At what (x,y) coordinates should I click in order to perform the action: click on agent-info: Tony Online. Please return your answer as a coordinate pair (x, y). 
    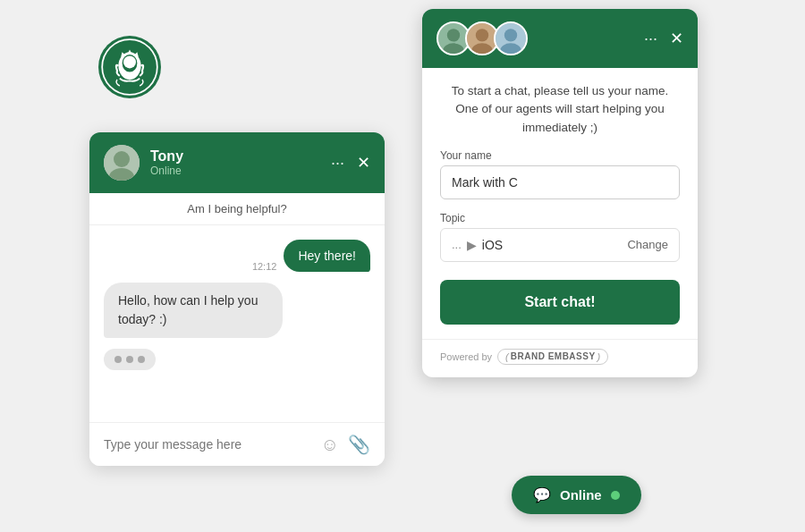
    Looking at the image, I should click on (235, 163).